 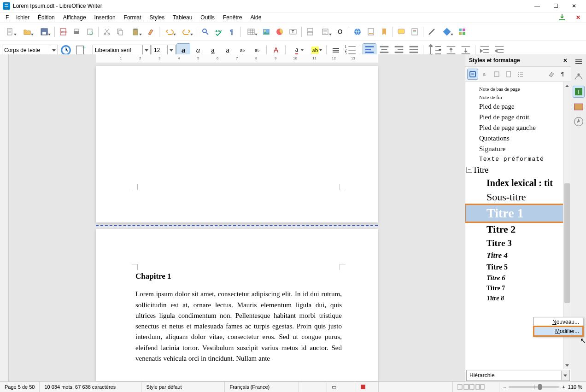 What do you see at coordinates (514, 97) in the screenshot?
I see `style-item: Note de fin` at bounding box center [514, 97].